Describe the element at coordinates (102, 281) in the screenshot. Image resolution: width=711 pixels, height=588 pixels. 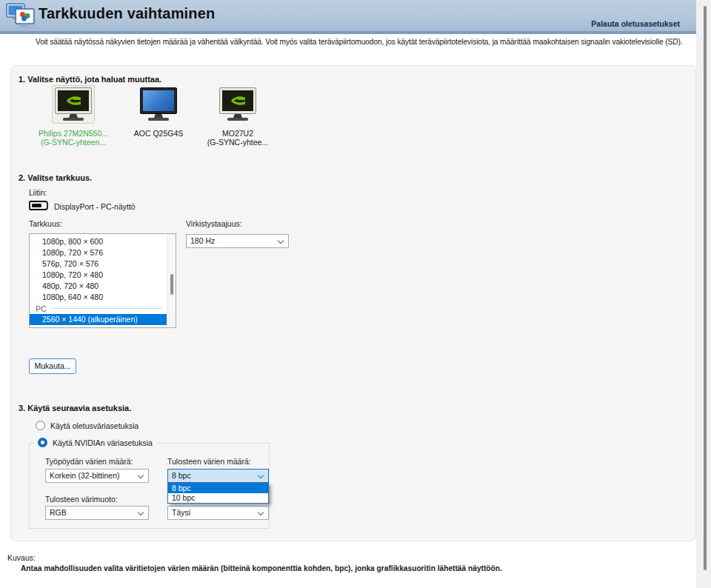
I see `resolution-listbox: 1080p, 800 × 600 1080p, 720 × 576 576p, …` at that location.